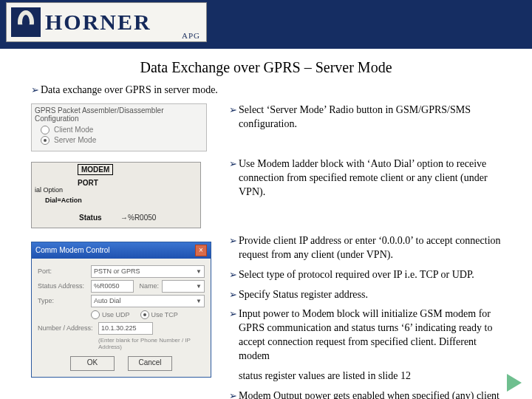  Describe the element at coordinates (365, 117) in the screenshot. I see `bullet-1: ➢ Select ‘Server Mode’ Radio button in G…` at that location.